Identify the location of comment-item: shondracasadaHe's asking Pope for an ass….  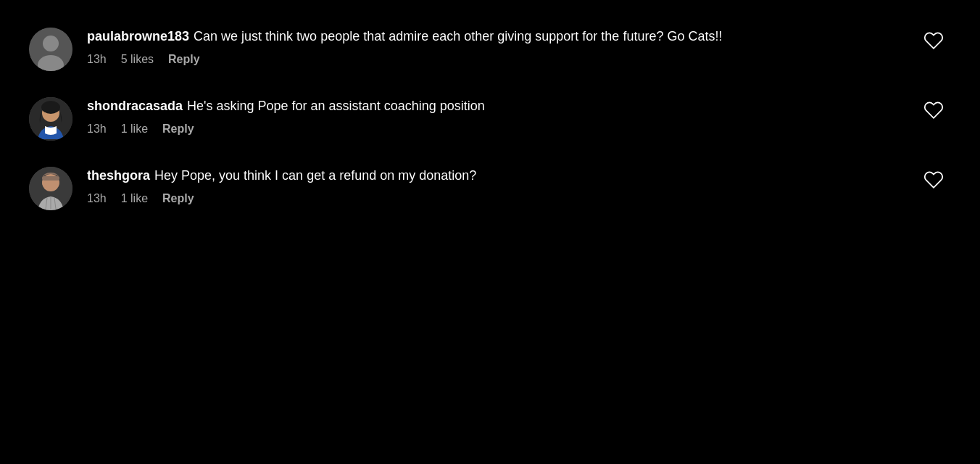
(490, 119).